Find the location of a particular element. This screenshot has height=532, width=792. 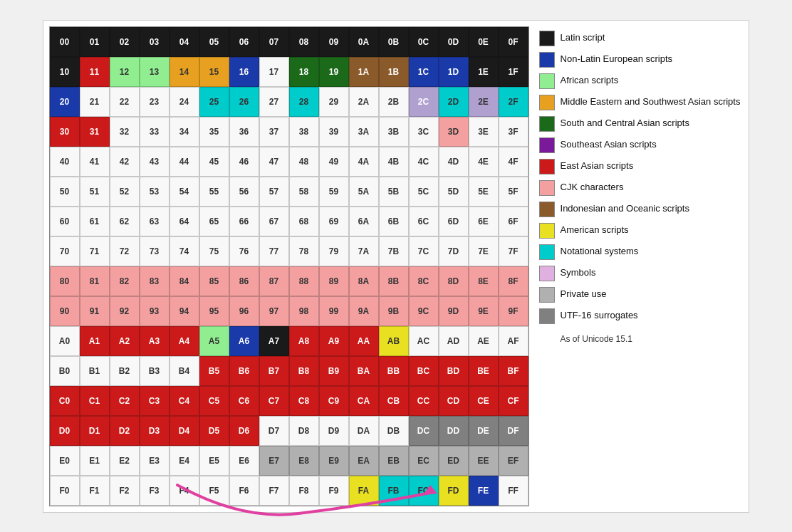

grid-cell-2F: 2F is located at coordinates (514, 102).